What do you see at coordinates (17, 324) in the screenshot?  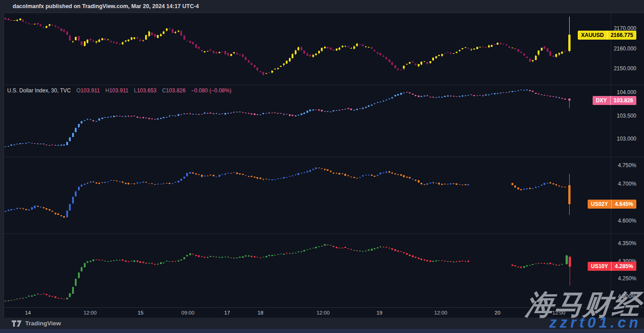 I see `tradingview-logo-icon` at bounding box center [17, 324].